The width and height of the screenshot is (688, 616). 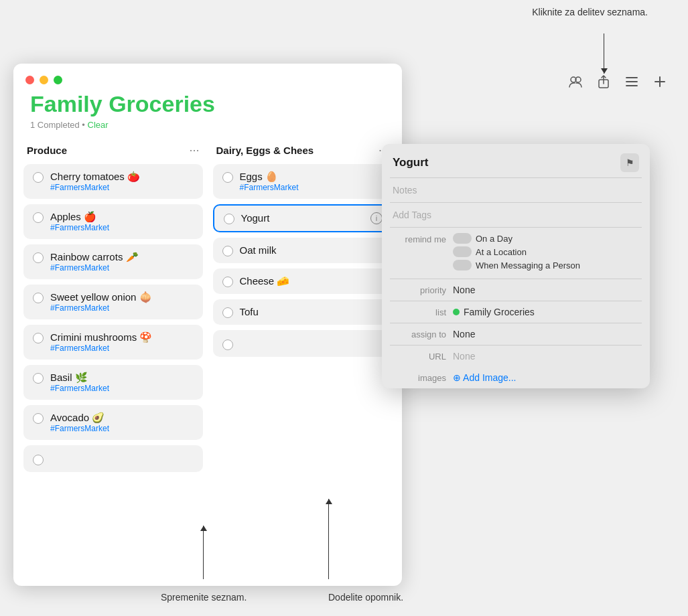 I want to click on item-name: Cheese 🧀, so click(x=312, y=281).